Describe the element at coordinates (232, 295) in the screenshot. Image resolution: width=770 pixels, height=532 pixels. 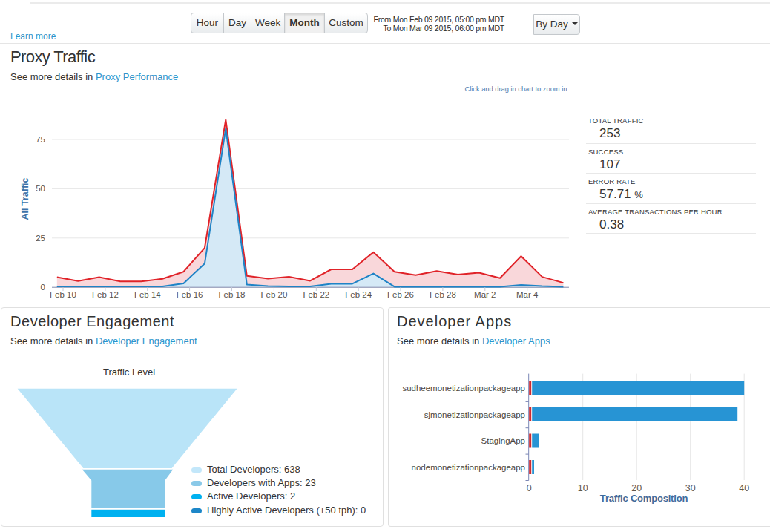
I see `svg-text: Feb 18` at that location.